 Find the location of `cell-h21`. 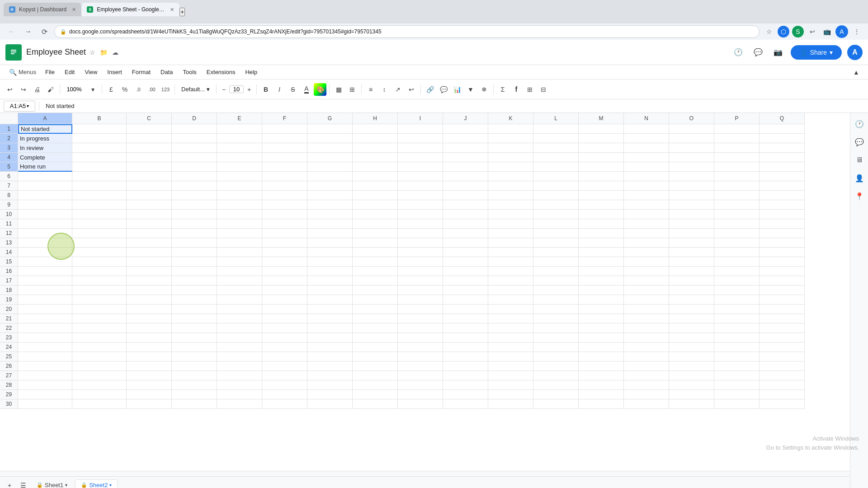

cell-h21 is located at coordinates (375, 319).